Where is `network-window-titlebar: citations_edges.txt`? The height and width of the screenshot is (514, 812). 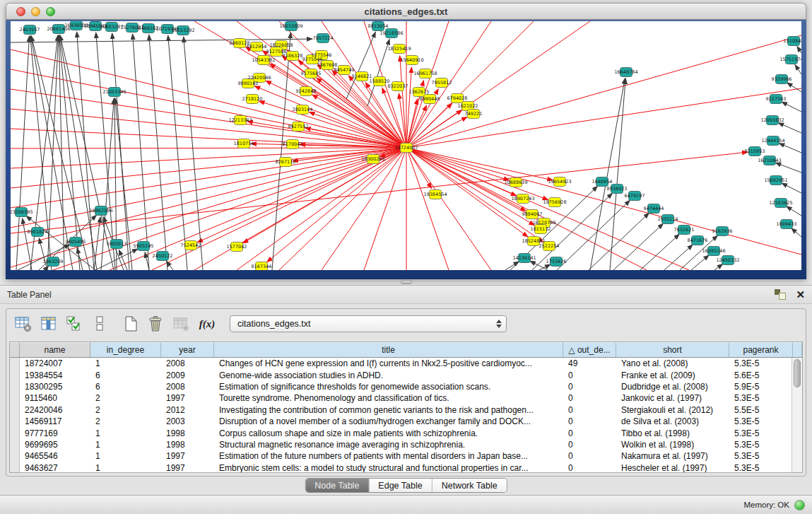
network-window-titlebar: citations_edges.txt is located at coordinates (406, 11).